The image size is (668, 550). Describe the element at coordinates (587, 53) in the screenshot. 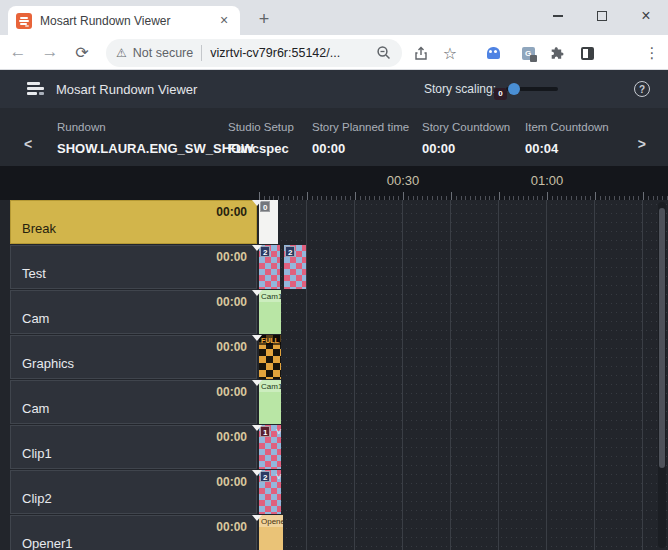

I see `side-panel-icon` at that location.